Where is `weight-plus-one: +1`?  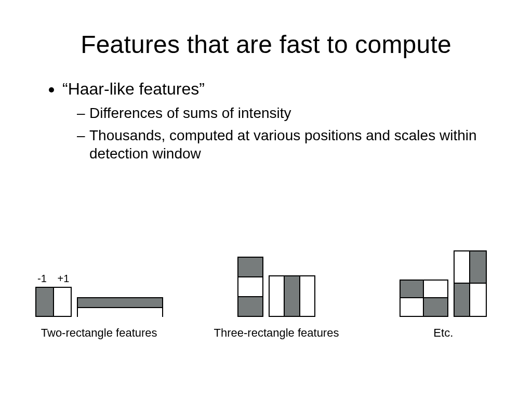 weight-plus-one: +1 is located at coordinates (63, 278).